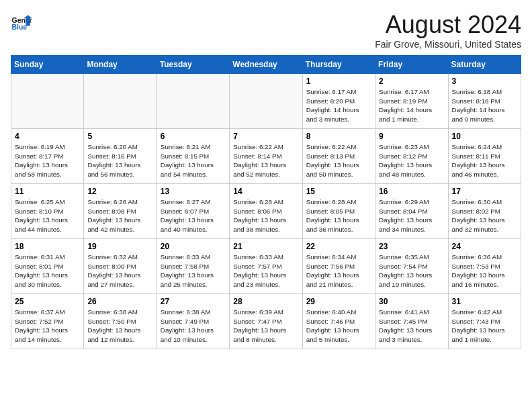  Describe the element at coordinates (47, 302) in the screenshot. I see `day-number: 25` at that location.